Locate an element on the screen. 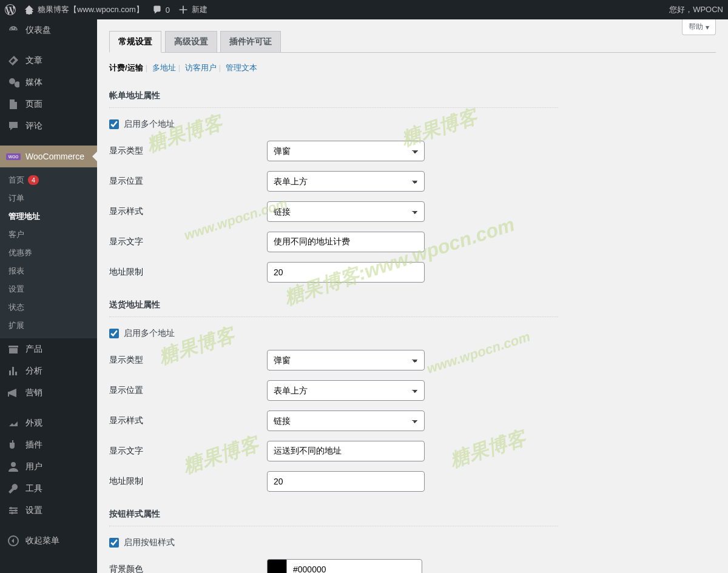 The image size is (728, 573). sidebar-label: 设置 is located at coordinates (34, 511).